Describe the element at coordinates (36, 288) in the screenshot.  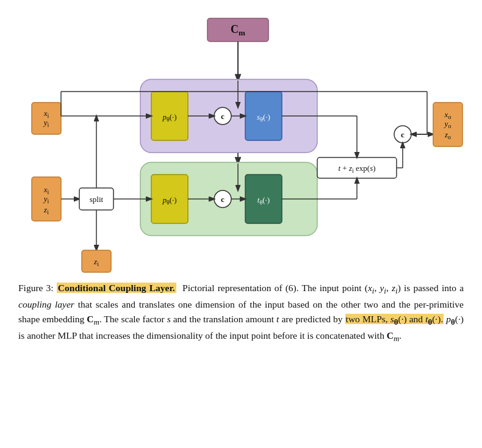
I see `figure-label: Figure 3:` at that location.